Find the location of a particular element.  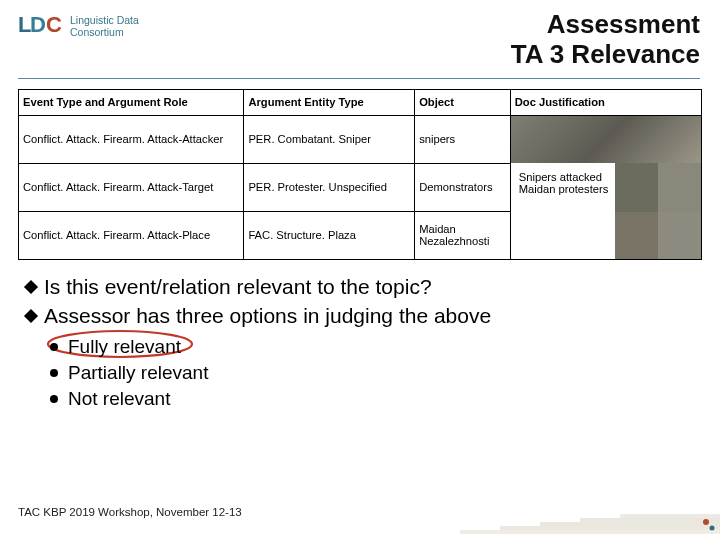

footer-text: TAC KBP 2019 Workshop, November 12-13 is located at coordinates (130, 512).